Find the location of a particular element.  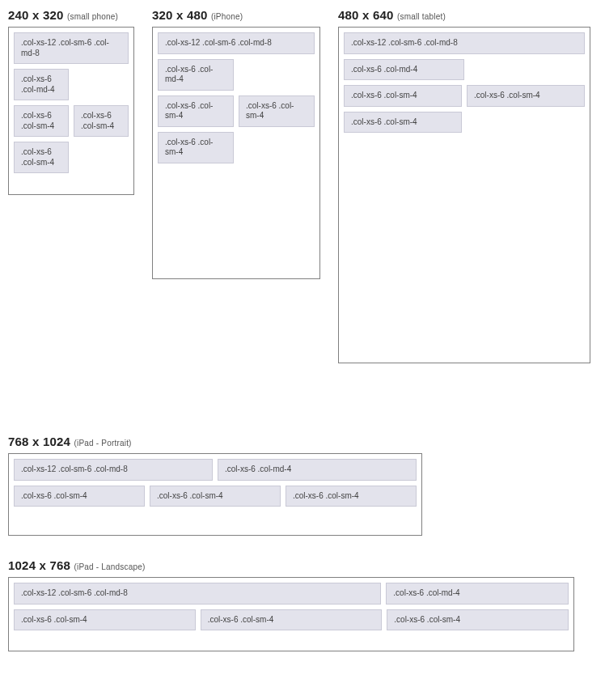

frame-768x1024: .col-xs-12 .col-sm-6 .col-md-8 .col-xs-6… is located at coordinates (215, 494).